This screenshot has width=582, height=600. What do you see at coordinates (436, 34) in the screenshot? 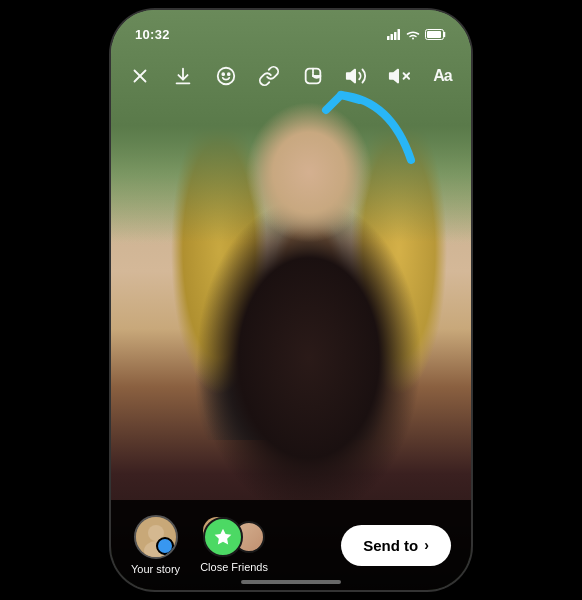
I see `battery-icon` at bounding box center [436, 34].